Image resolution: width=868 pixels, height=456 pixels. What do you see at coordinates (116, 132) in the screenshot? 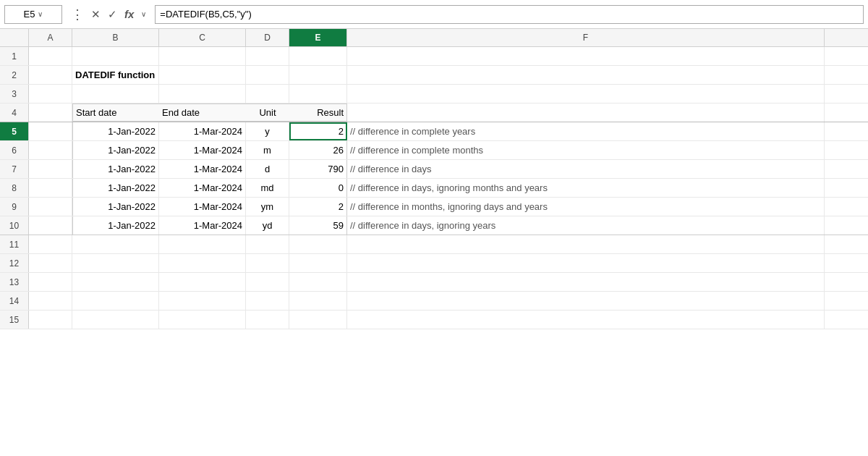
I see `cell-b5: 1-Jan-2022` at bounding box center [116, 132].